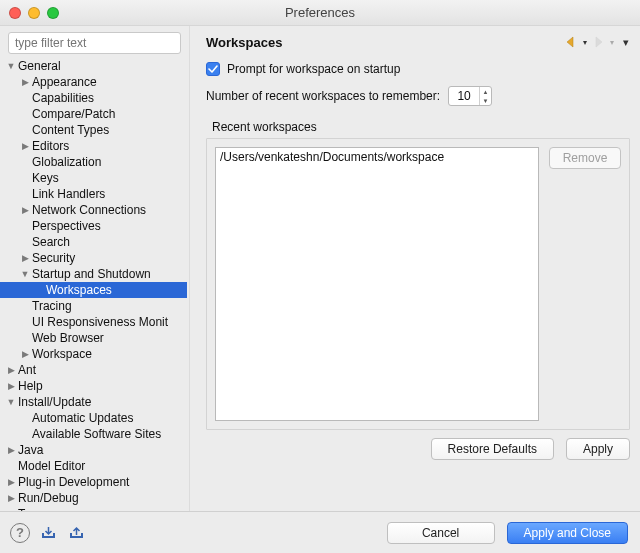 The image size is (640, 553). Describe the element at coordinates (94, 306) in the screenshot. I see `tree-item: ▶Tracing` at that location.